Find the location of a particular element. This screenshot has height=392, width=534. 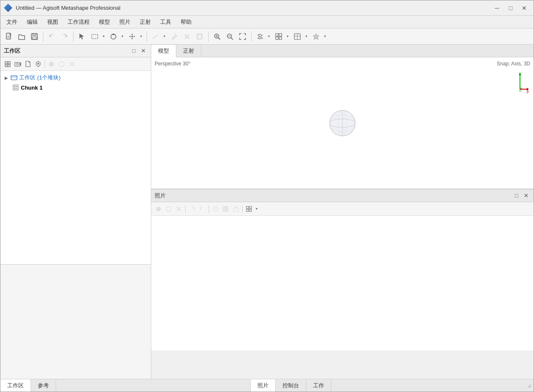

photos-close-button: ✕ is located at coordinates (526, 196).